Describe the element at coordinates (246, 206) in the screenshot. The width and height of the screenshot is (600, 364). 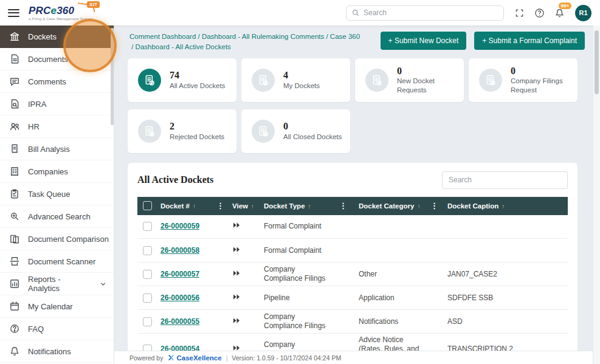
I see `column-header-view: View↑` at that location.